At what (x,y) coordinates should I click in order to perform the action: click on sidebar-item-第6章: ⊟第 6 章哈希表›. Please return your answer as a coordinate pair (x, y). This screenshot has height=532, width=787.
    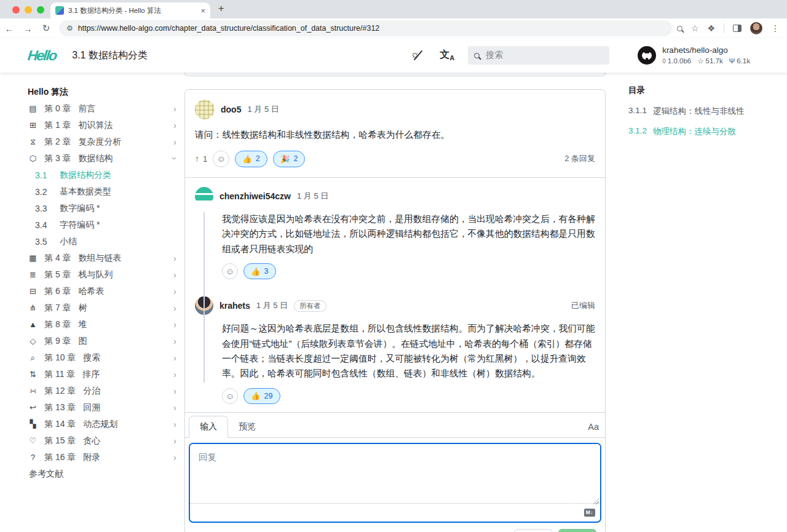
    Looking at the image, I should click on (105, 292).